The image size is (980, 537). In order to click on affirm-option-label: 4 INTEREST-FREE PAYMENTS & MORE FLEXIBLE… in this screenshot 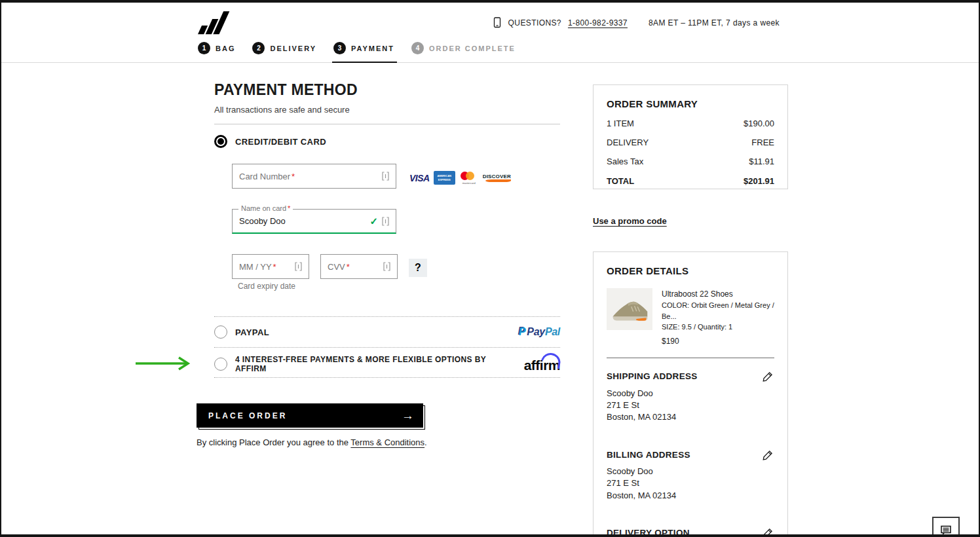, I will do `click(372, 364)`.